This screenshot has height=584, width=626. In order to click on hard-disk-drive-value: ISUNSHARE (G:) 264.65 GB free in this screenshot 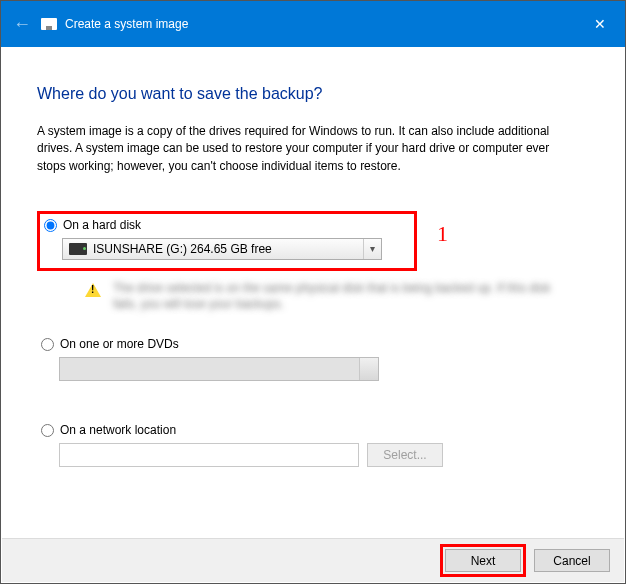, I will do `click(182, 249)`.